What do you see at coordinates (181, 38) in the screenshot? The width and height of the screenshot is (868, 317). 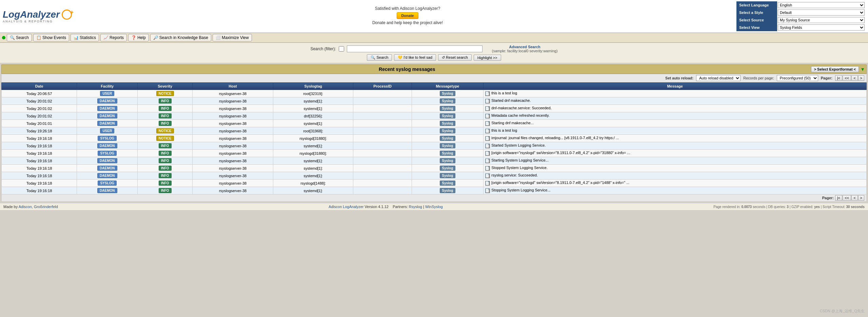 I see `nav-knowledge-base: 🔎 Search in Knowledge Base` at bounding box center [181, 38].